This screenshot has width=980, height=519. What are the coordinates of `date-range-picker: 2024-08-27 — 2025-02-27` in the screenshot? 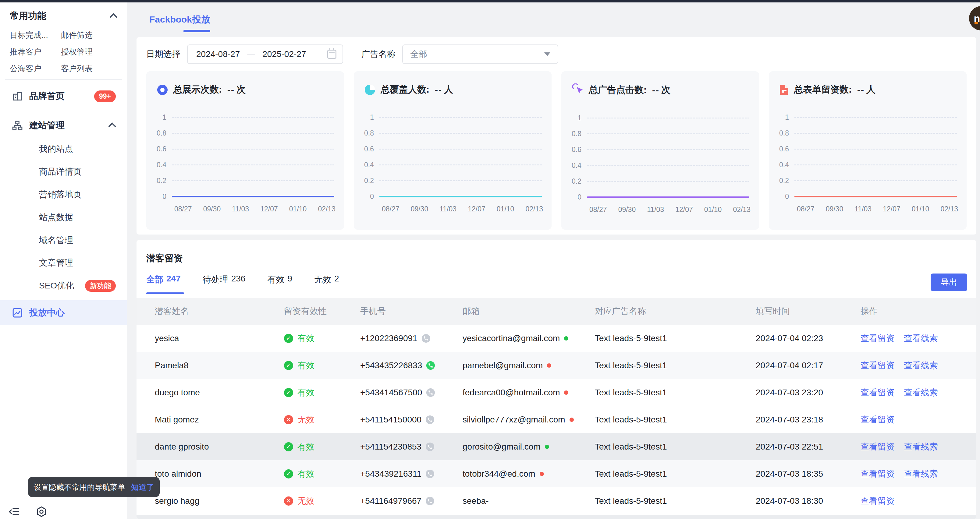 It's located at (265, 54).